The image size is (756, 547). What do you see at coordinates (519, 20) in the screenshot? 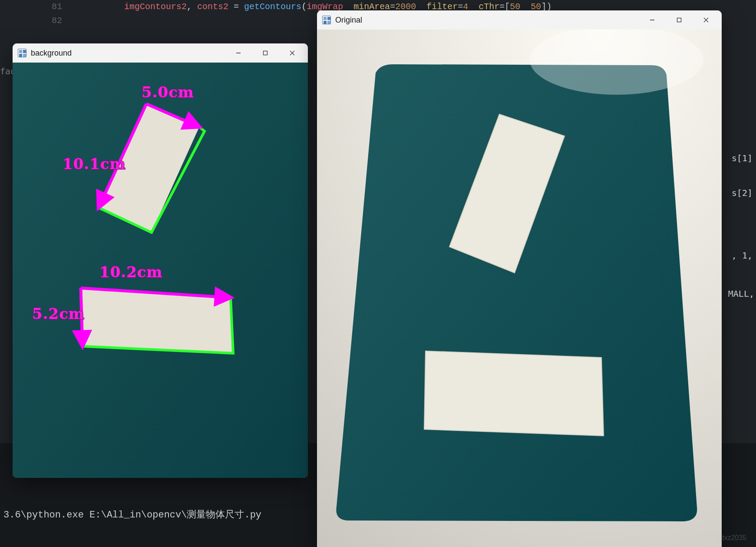
I see `titlebar-original: Original` at bounding box center [519, 20].